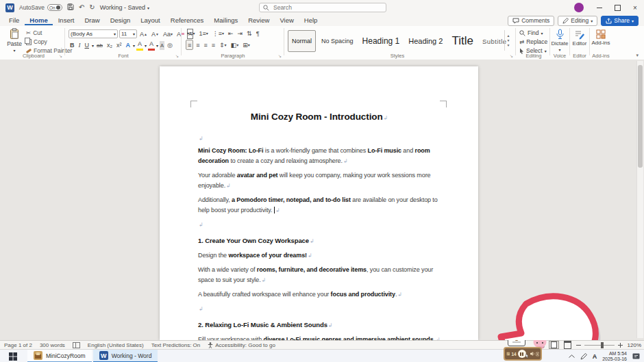  Describe the element at coordinates (635, 8) in the screenshot. I see `close-button: ×` at that location.